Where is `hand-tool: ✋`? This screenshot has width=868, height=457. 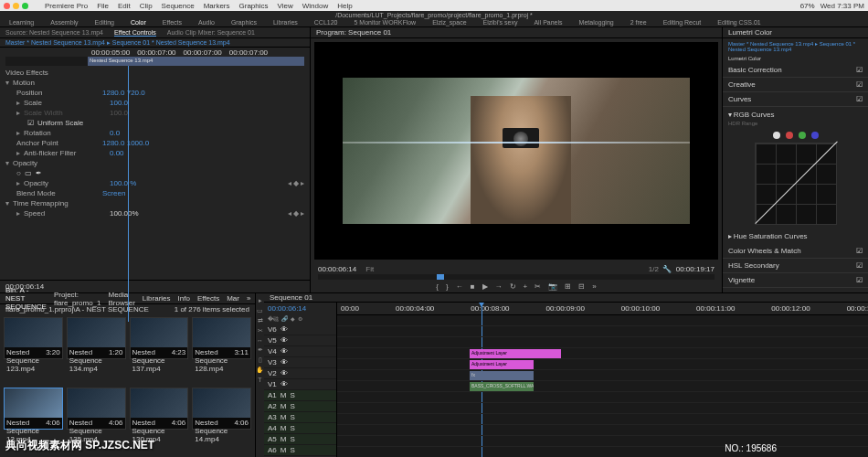 hand-tool: ✋ is located at coordinates (259, 370).